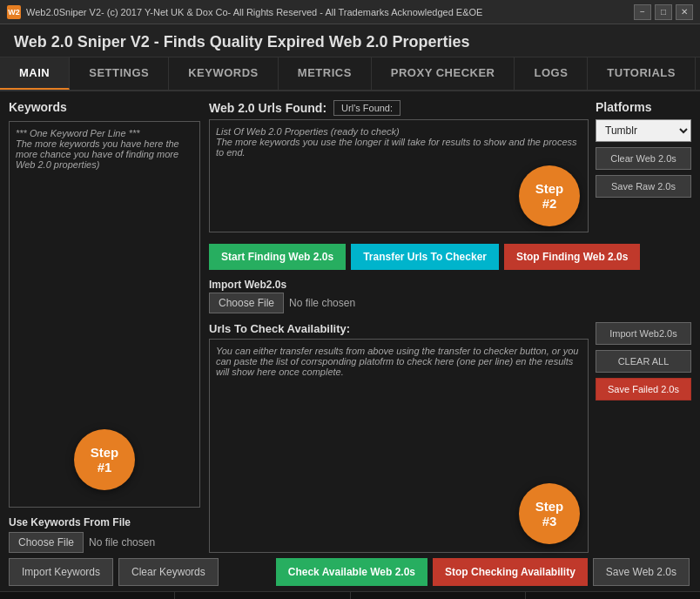 The image size is (700, 599). What do you see at coordinates (643, 186) in the screenshot?
I see `save-raw-button: Save Raw 2.0s` at bounding box center [643, 186].